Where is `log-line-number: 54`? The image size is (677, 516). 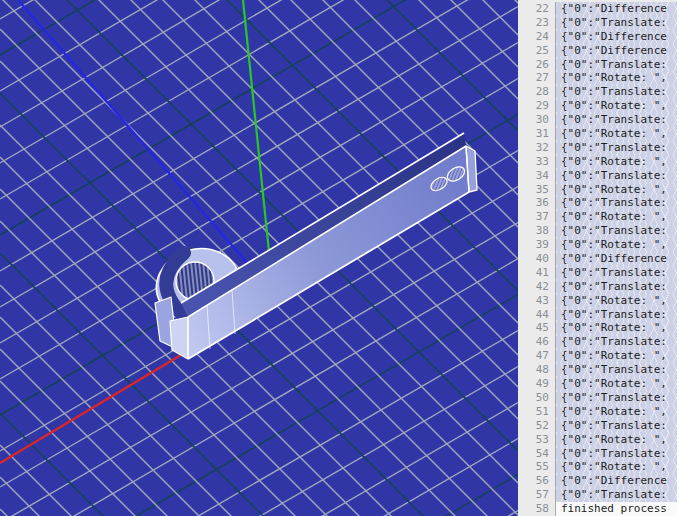
log-line-number: 54 is located at coordinates (536, 454).